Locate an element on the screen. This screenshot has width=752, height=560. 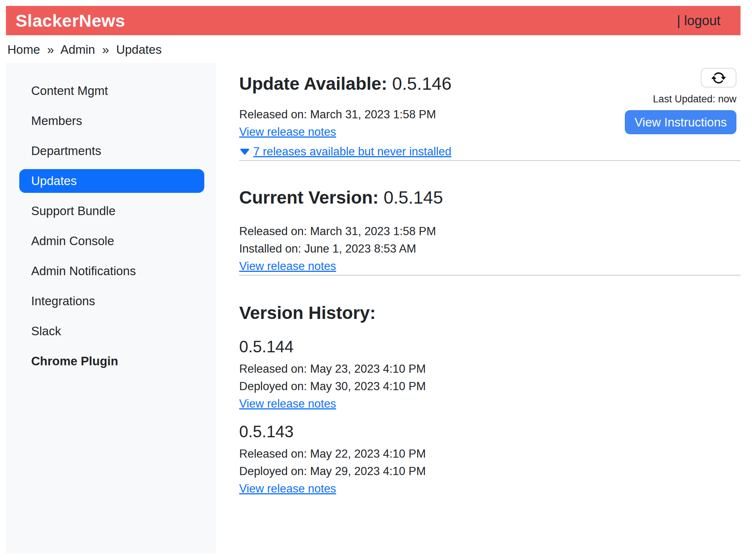
current-version-number: 0.5.145 is located at coordinates (413, 197).